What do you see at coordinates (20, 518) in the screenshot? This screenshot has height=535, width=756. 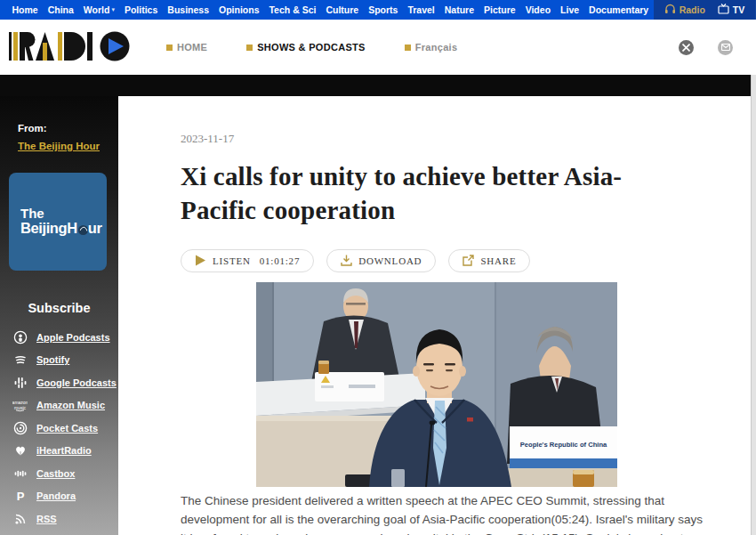 I see `rss-icon` at bounding box center [20, 518].